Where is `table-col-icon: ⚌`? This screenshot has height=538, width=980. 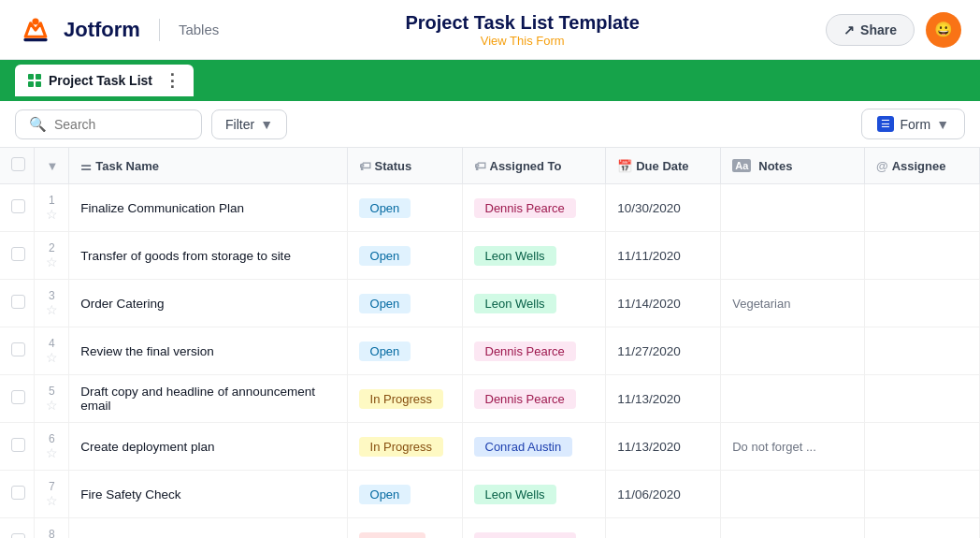
table-col-icon: ⚌ is located at coordinates (86, 167).